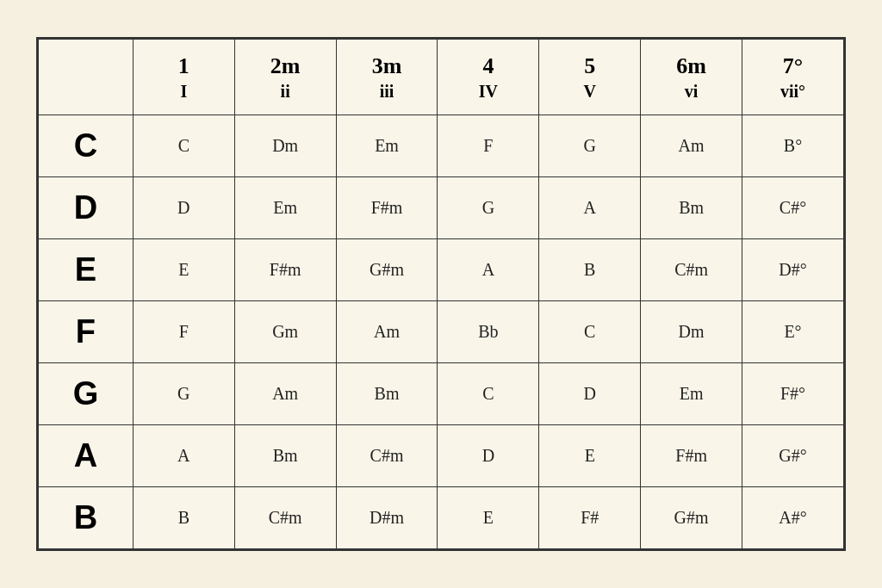 The height and width of the screenshot is (588, 882). What do you see at coordinates (183, 146) in the screenshot?
I see `chord-cell-C-1: C` at bounding box center [183, 146].